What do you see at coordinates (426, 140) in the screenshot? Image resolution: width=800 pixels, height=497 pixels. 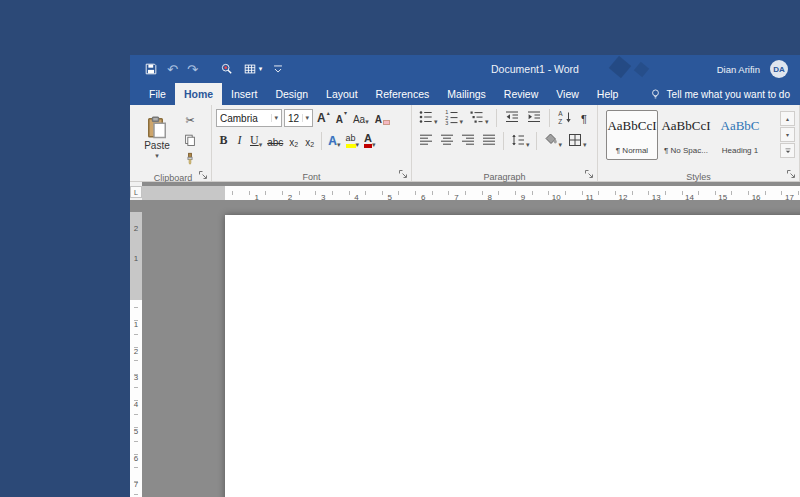 I see `align-left-icon` at bounding box center [426, 140].